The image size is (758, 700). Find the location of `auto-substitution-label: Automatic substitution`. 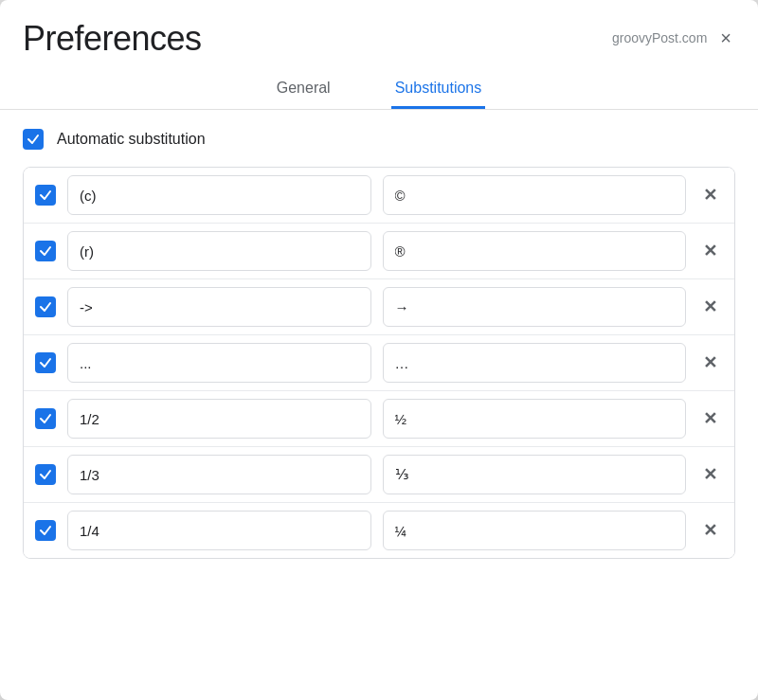

auto-substitution-label: Automatic substitution is located at coordinates (131, 139).